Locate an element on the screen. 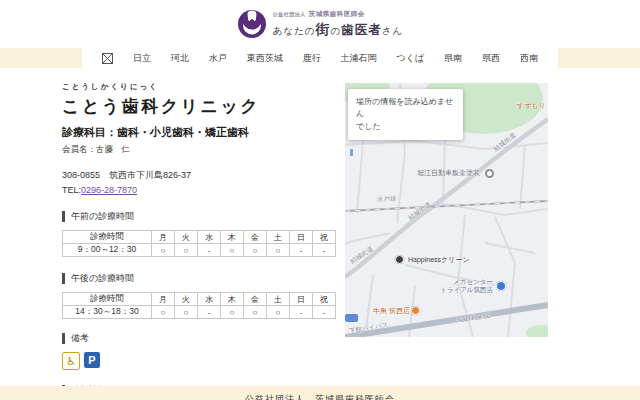 This screenshot has height=400, width=640. site-header: 公益社団法人茨城県歯科医師会 あなたの街の歯医者さん is located at coordinates (320, 24).